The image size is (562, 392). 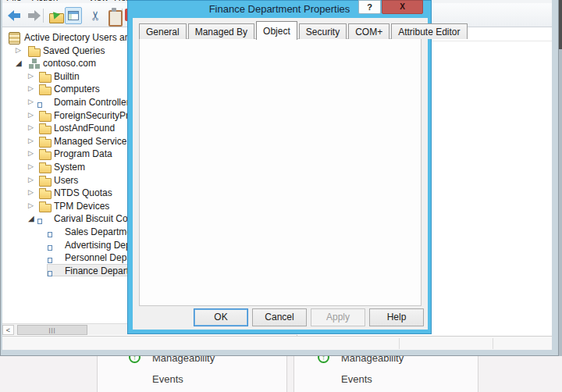 What do you see at coordinates (34, 63) in the screenshot?
I see `domain-icon` at bounding box center [34, 63].